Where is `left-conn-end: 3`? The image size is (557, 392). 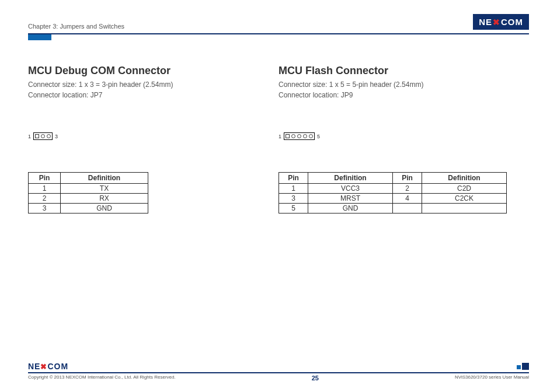 left-conn-end: 3 is located at coordinates (56, 136).